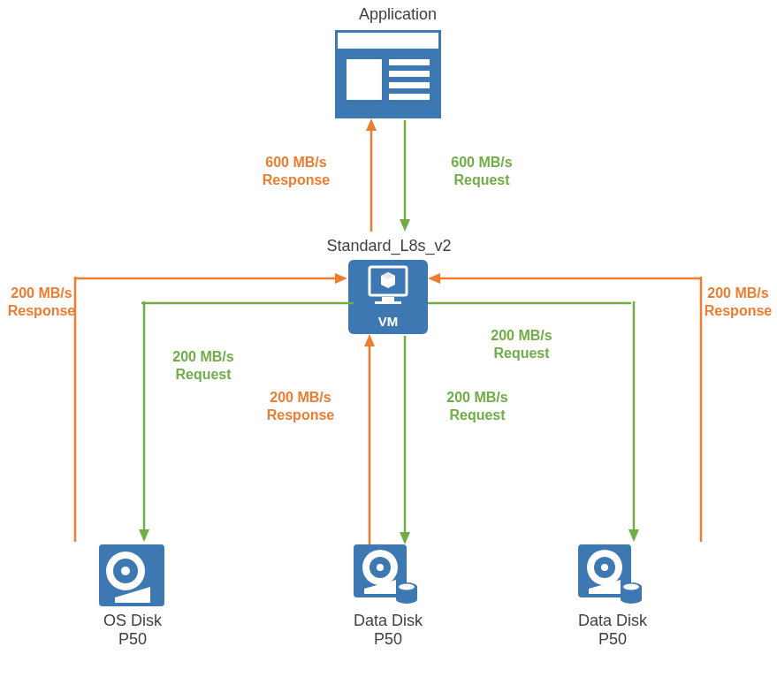 This screenshot has height=700, width=777. I want to click on d1-request-label: 200 MB/s Request, so click(477, 407).